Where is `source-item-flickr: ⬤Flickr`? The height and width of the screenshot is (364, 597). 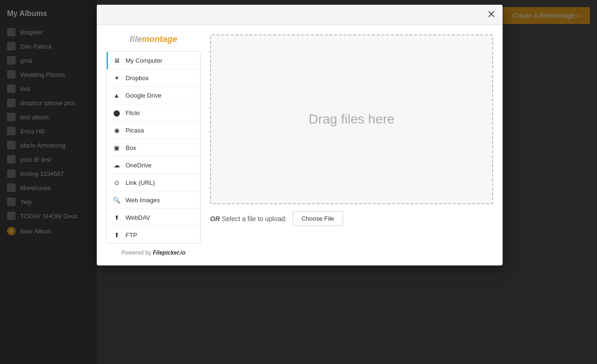 source-item-flickr: ⬤Flickr is located at coordinates (153, 113).